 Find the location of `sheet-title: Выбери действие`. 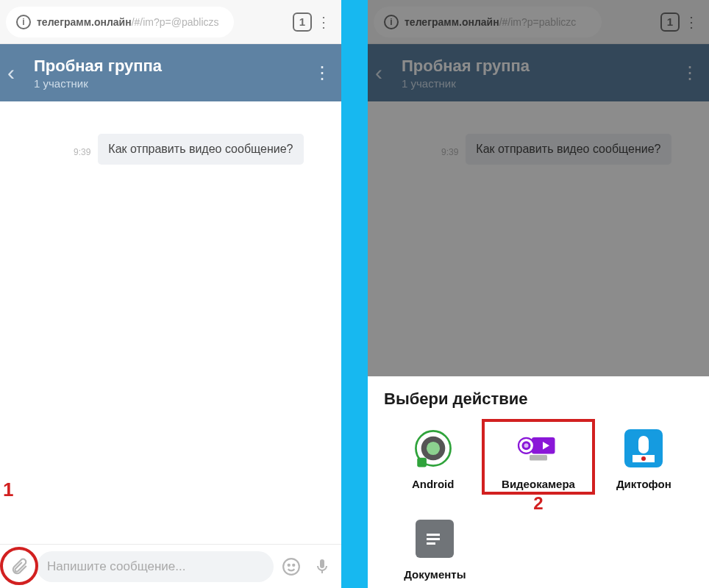

sheet-title: Выбери действие is located at coordinates (538, 399).